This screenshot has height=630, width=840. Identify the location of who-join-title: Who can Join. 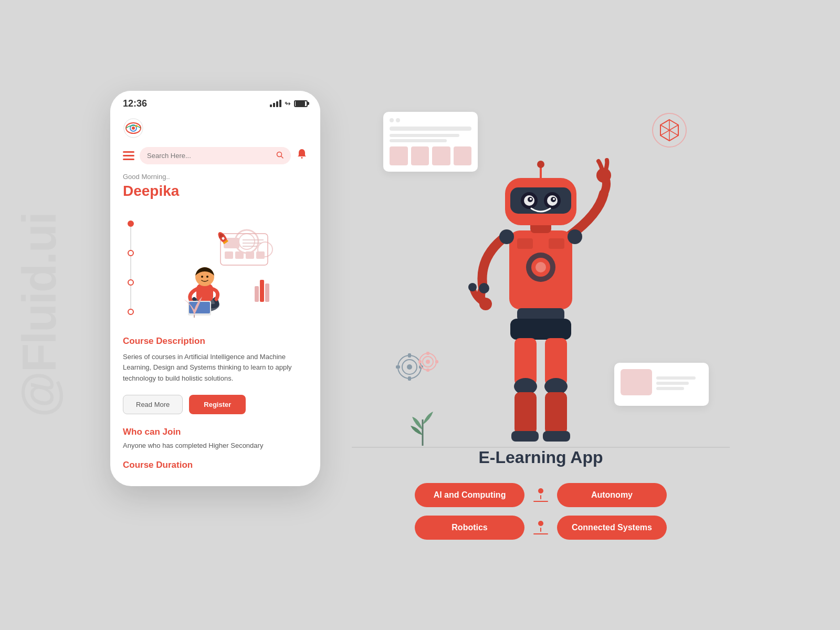
(215, 432).